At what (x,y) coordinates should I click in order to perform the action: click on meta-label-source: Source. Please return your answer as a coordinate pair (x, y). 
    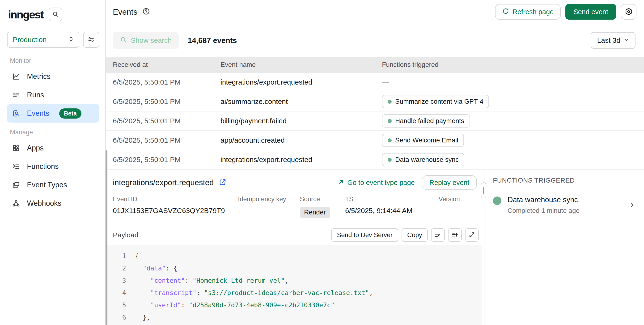
    Looking at the image, I should click on (322, 199).